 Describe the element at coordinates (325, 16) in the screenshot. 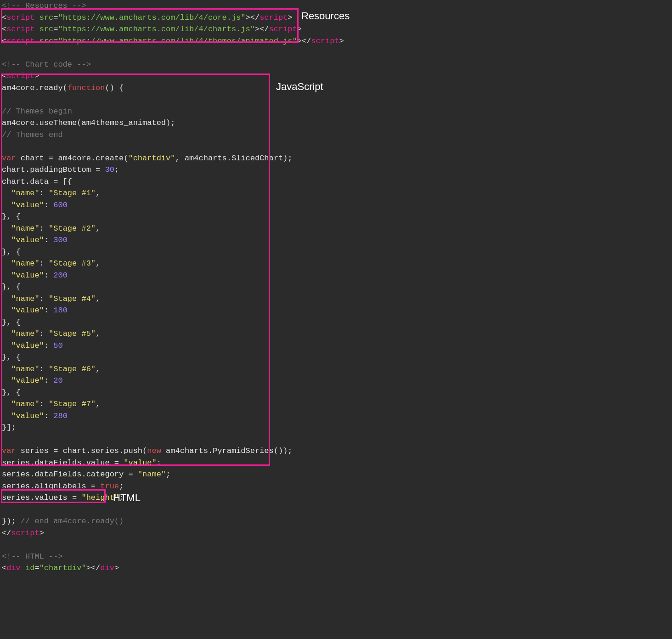

I see `label-resources: Resources` at that location.